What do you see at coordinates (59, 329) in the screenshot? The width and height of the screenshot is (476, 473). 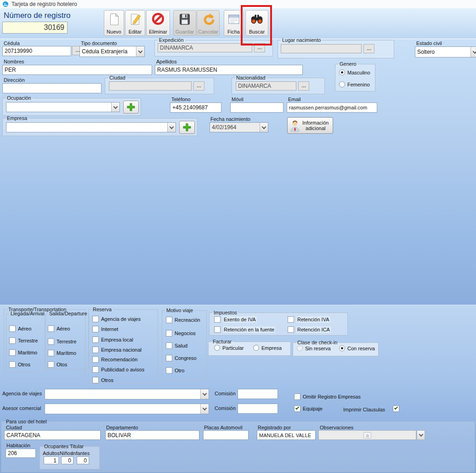 I see `checkbox-salida-aereo: Aéreo` at bounding box center [59, 329].